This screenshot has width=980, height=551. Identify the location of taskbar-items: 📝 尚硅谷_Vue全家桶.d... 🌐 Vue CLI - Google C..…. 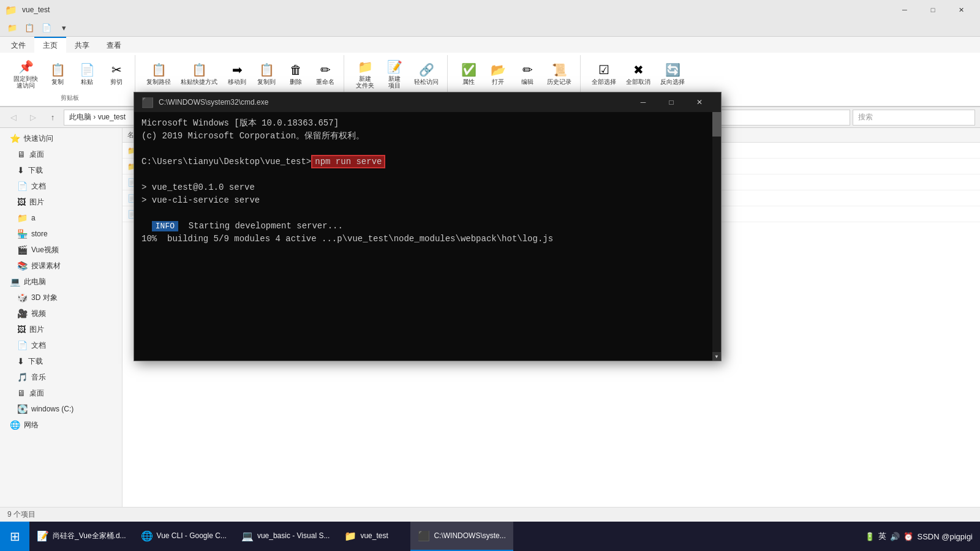
(443, 536).